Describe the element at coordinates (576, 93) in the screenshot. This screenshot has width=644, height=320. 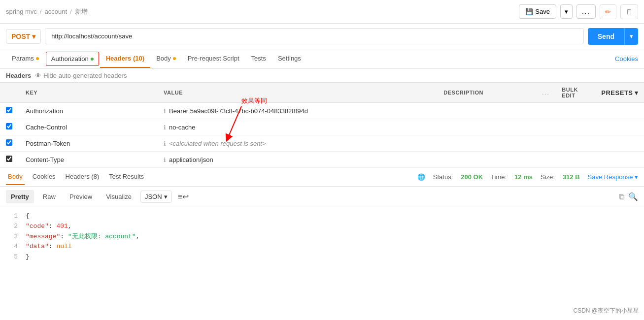
I see `col-header-bulk: Bulk Edit` at that location.